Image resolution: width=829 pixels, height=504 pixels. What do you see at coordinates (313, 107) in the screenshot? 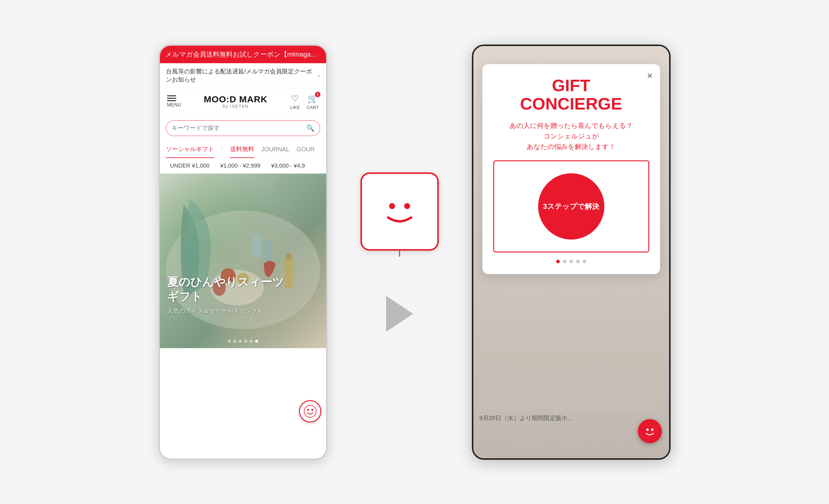
I see `cart-label: CART` at bounding box center [313, 107].